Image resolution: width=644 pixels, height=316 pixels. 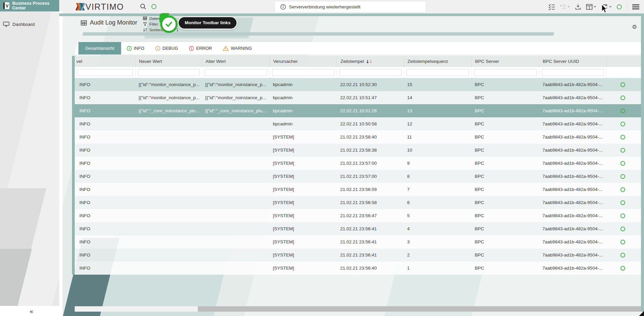 What do you see at coordinates (129, 48) in the screenshot?
I see `info-green-icon` at bounding box center [129, 48].